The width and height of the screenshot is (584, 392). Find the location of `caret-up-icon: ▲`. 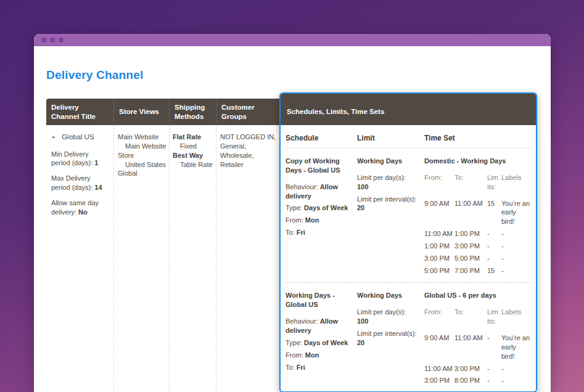

caret-up-icon: ▲ is located at coordinates (53, 137).